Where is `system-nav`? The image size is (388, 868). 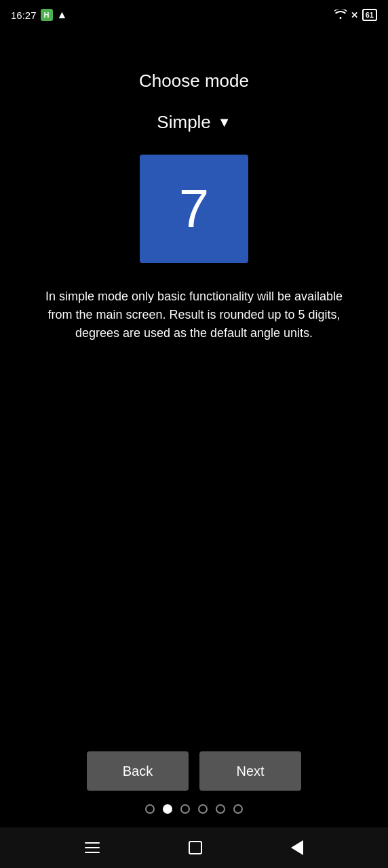 system-nav is located at coordinates (194, 848).